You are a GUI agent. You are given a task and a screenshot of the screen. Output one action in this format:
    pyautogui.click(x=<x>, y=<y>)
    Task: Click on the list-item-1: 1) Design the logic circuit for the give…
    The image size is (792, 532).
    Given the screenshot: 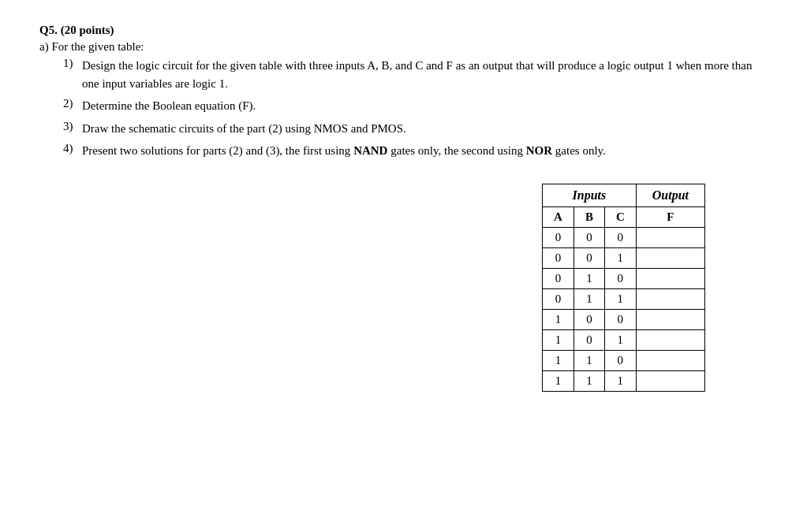 What is the action you would take?
    pyautogui.click(x=408, y=74)
    